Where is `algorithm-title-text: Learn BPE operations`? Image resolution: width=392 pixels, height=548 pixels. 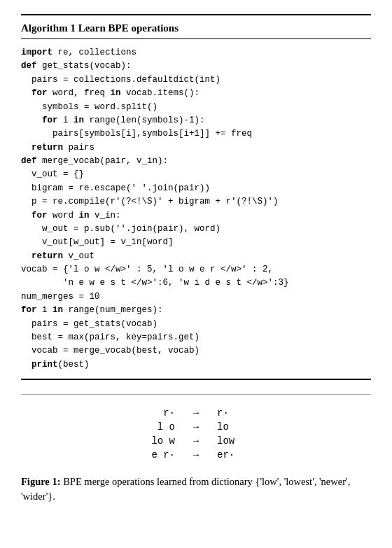 algorithm-title-text: Learn BPE operations is located at coordinates (127, 28).